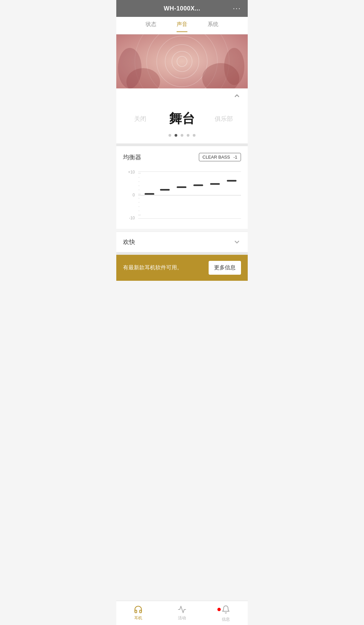 The width and height of the screenshot is (364, 625). I want to click on more-button: ···, so click(237, 8).